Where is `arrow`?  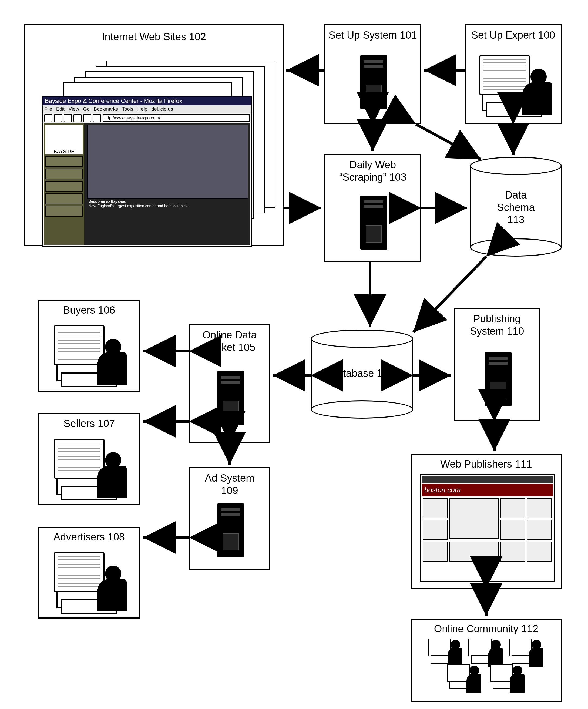 arrow is located at coordinates (448, 142).